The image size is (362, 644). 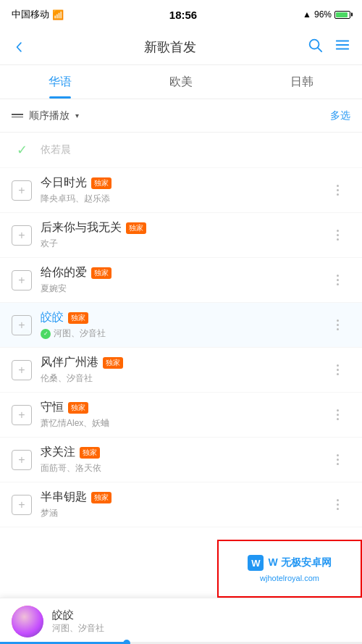 I want to click on back-icon, so click(x=19, y=47).